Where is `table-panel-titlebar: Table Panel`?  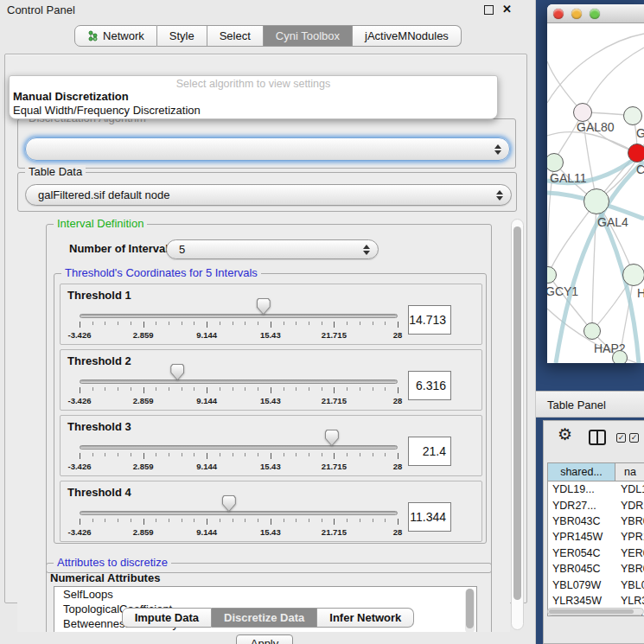
table-panel-titlebar: Table Panel is located at coordinates (590, 405).